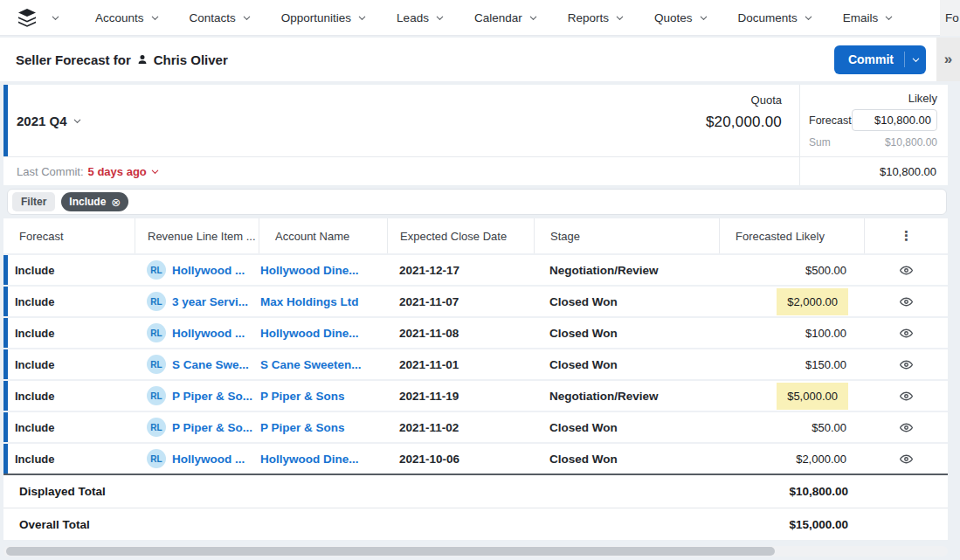  I want to click on nav-item-calendar: Calendar, so click(507, 17).